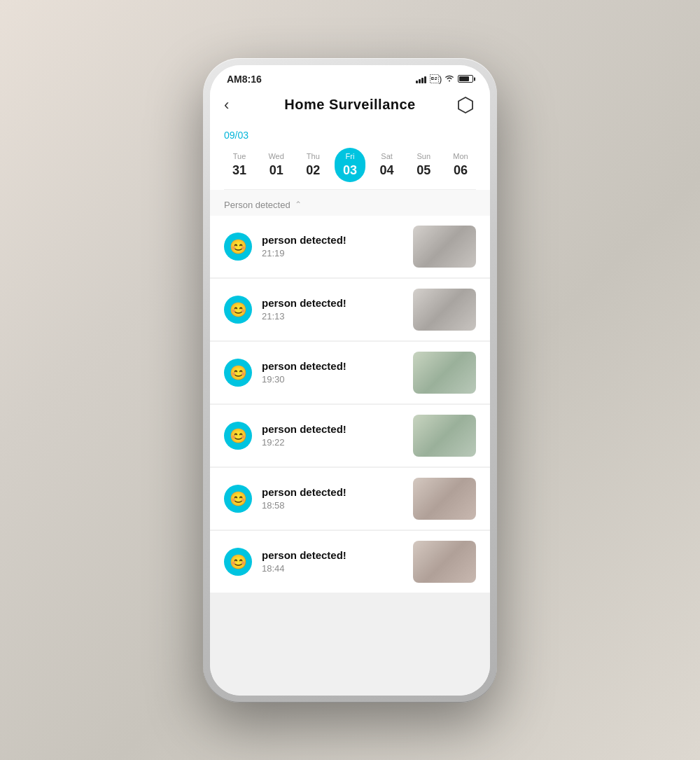 The height and width of the screenshot is (760, 700). I want to click on day-number: 02, so click(313, 171).